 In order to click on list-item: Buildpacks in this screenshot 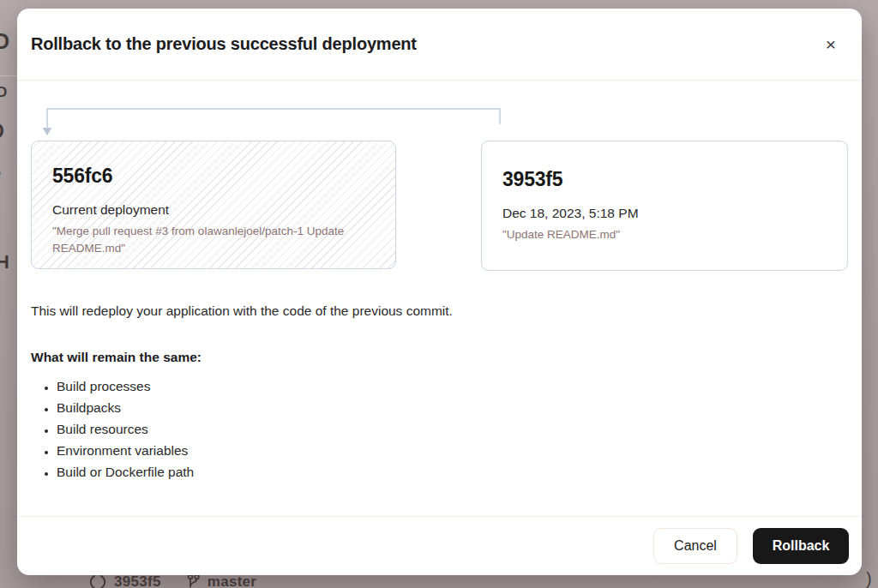, I will do `click(453, 408)`.